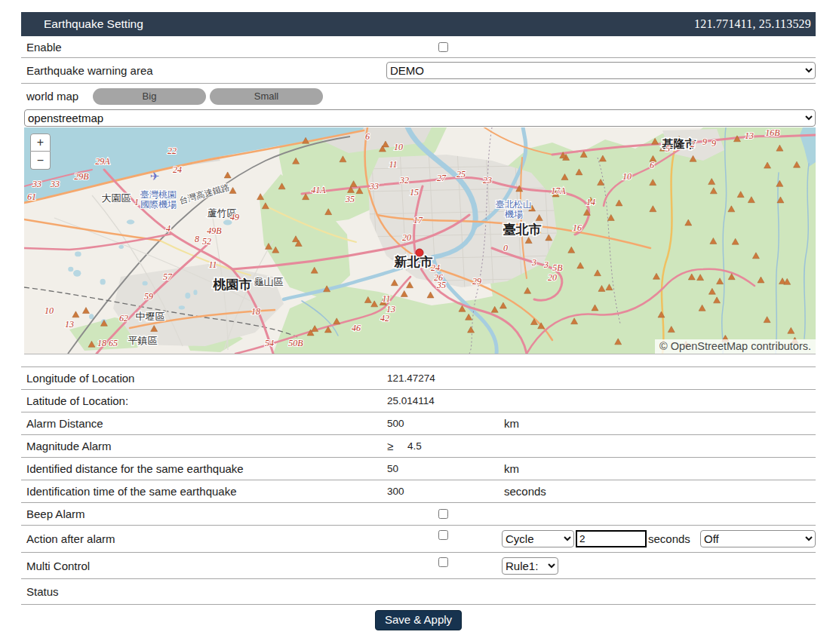 This screenshot has width=836, height=644. I want to click on map-road-number: 16B, so click(773, 133).